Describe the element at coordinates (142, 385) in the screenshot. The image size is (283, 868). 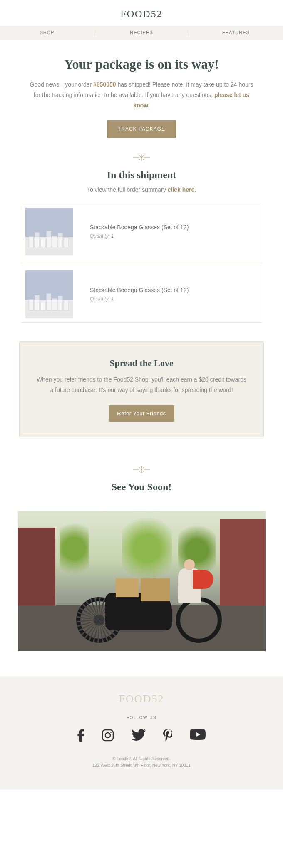
I see `referral-text: When you refer friends to the Food52 Sho…` at that location.